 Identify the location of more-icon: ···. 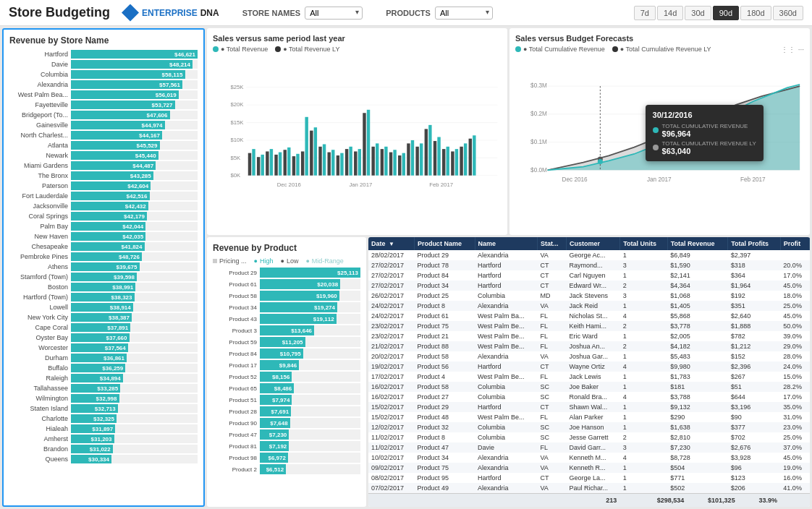
(801, 49).